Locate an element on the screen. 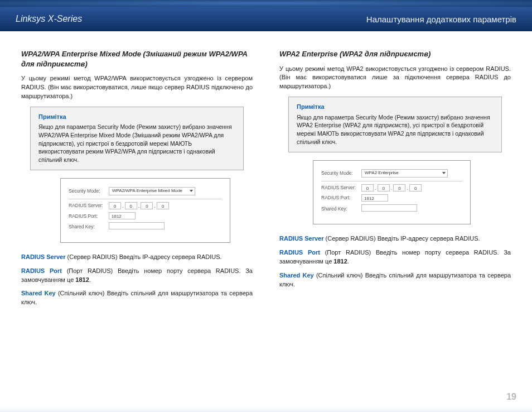  page-header: Linksys X-Series Налаштування додаткових… is located at coordinates (266, 19).